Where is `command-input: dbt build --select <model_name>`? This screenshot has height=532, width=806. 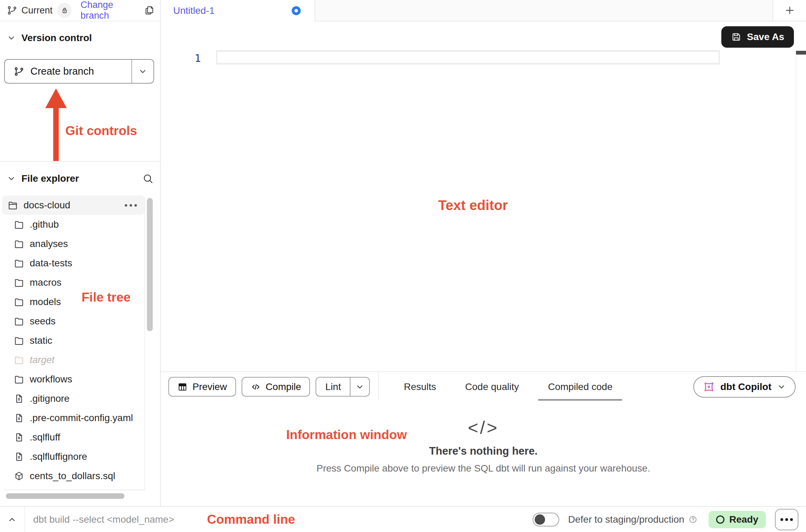 command-input: dbt build --select <model_name> is located at coordinates (104, 520).